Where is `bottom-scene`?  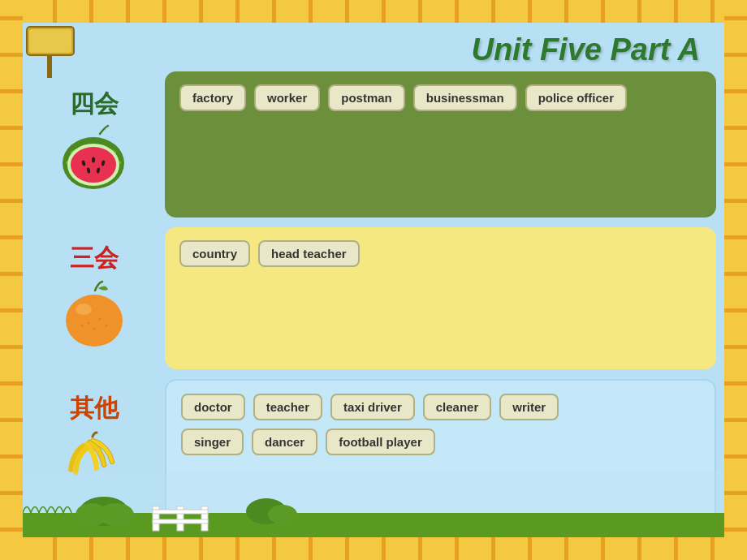
bottom-scene is located at coordinates (374, 505).